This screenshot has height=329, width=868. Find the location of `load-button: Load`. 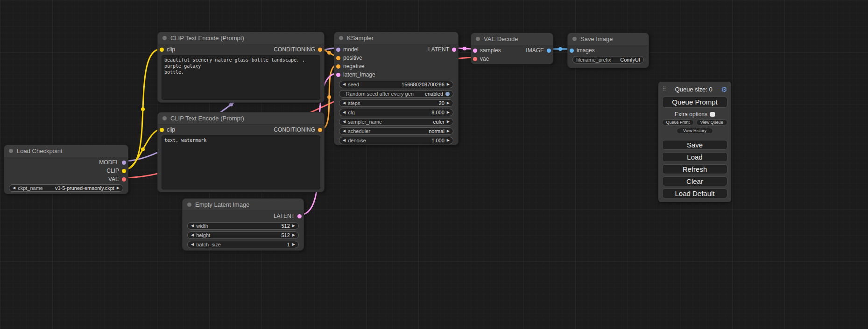

load-button: Load is located at coordinates (695, 157).